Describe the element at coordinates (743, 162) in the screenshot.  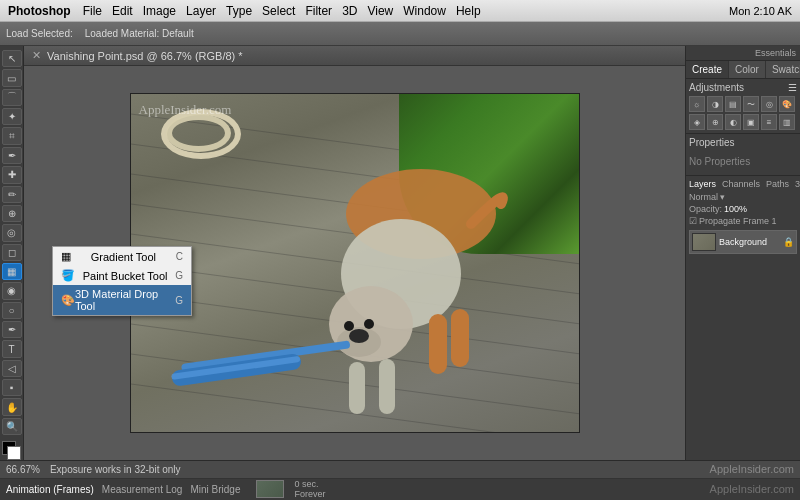
I see `no-properties-text: No Properties` at that location.